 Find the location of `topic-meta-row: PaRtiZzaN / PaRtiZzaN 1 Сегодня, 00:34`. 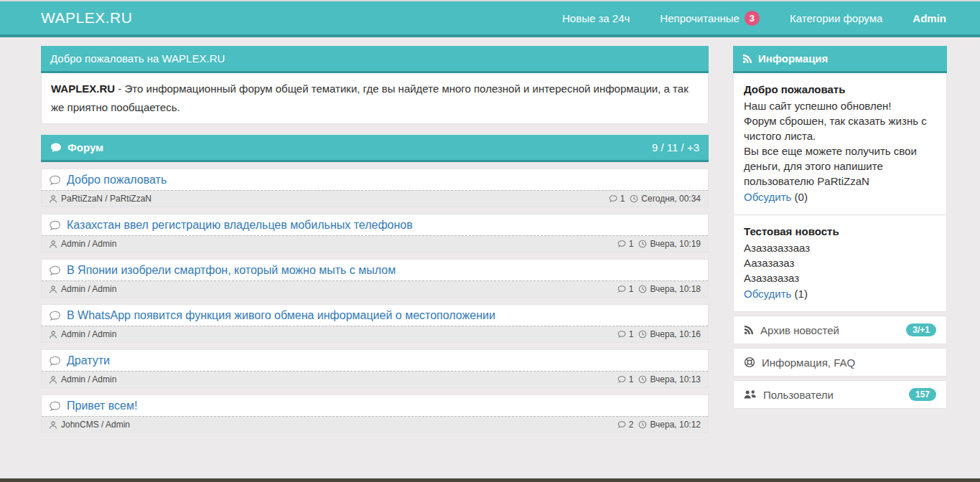

topic-meta-row: PaRtiZzaN / PaRtiZzaN 1 Сегодня, 00:34 is located at coordinates (375, 198).